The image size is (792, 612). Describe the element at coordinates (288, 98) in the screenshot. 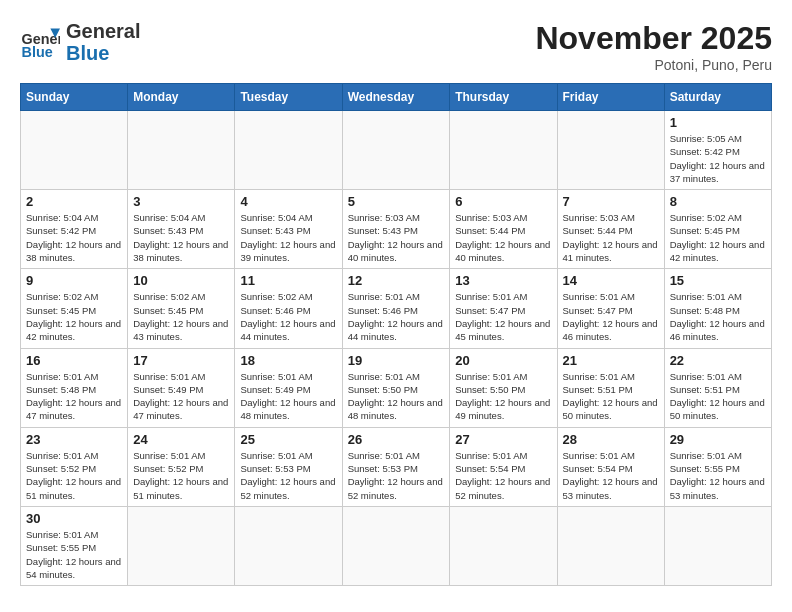

I see `column-header-tuesday: Tuesday` at that location.